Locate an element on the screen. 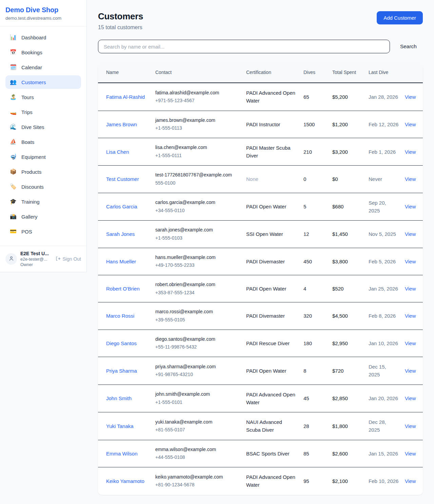 This screenshot has width=434, height=504. sidebar-item-calendar: 🗓️Calendar is located at coordinates (43, 67).